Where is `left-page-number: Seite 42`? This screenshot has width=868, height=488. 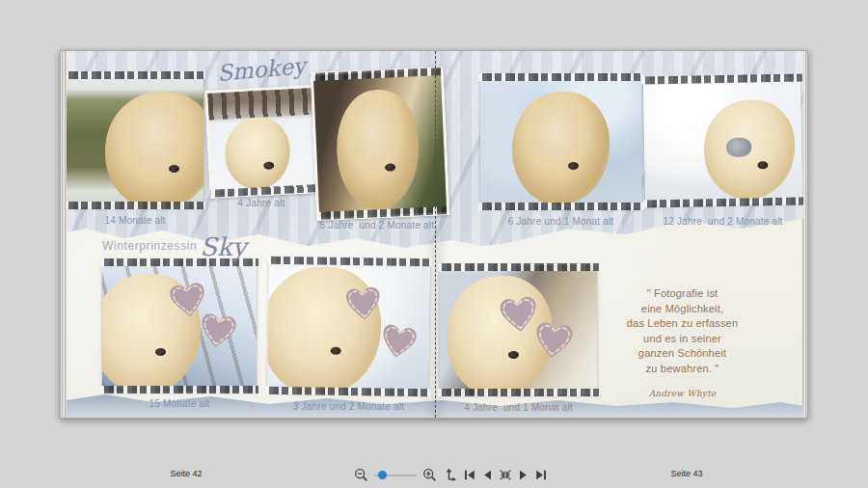 left-page-number: Seite 42 is located at coordinates (186, 474).